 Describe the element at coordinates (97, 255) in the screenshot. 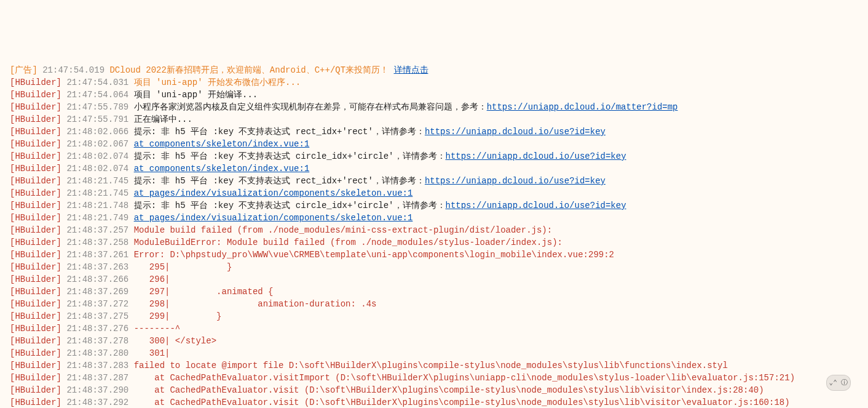

I see `log-timestamp: 21:48:37.261` at that location.